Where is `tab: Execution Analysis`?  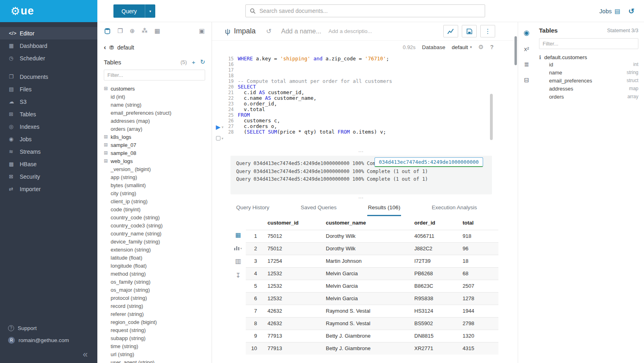 tab: Execution Analysis is located at coordinates (455, 210).